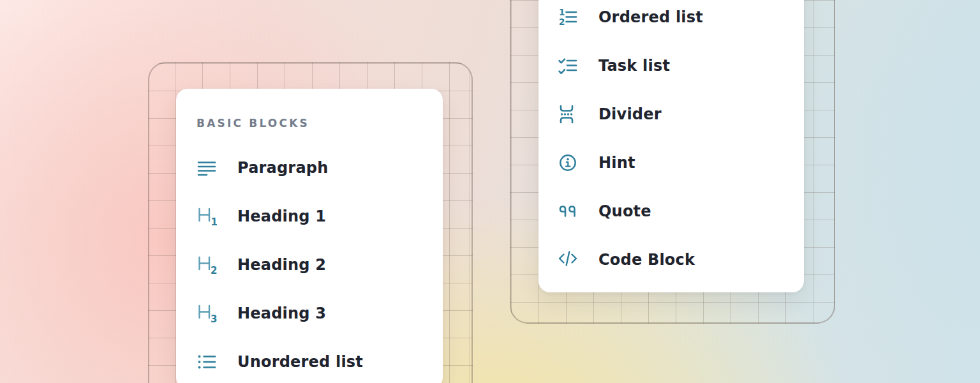 This screenshot has height=383, width=980. Describe the element at coordinates (320, 265) in the screenshot. I see `menu-item-heading-2: 2 Heading 2` at that location.